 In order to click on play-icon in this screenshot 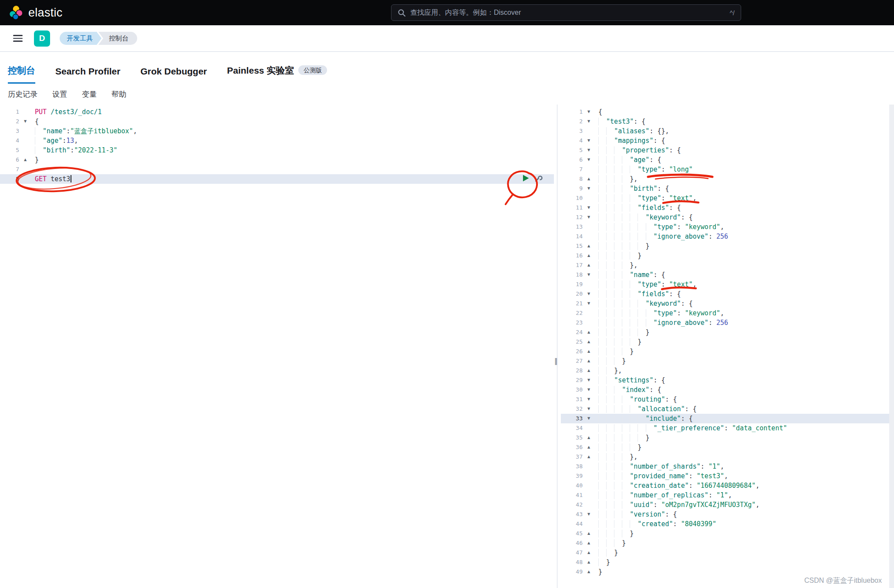, I will do `click(526, 178)`.